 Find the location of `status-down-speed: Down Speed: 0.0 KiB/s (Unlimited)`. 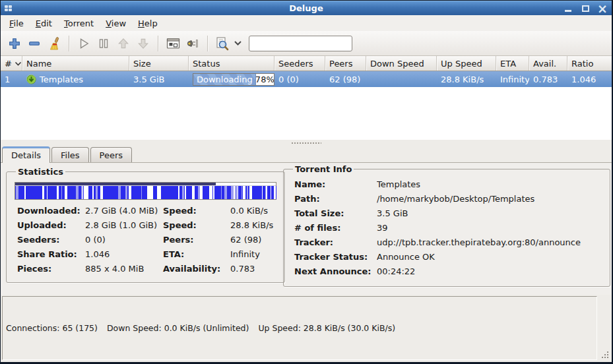

status-down-speed: Down Speed: 0.0 KiB/s (Unlimited) is located at coordinates (178, 328).